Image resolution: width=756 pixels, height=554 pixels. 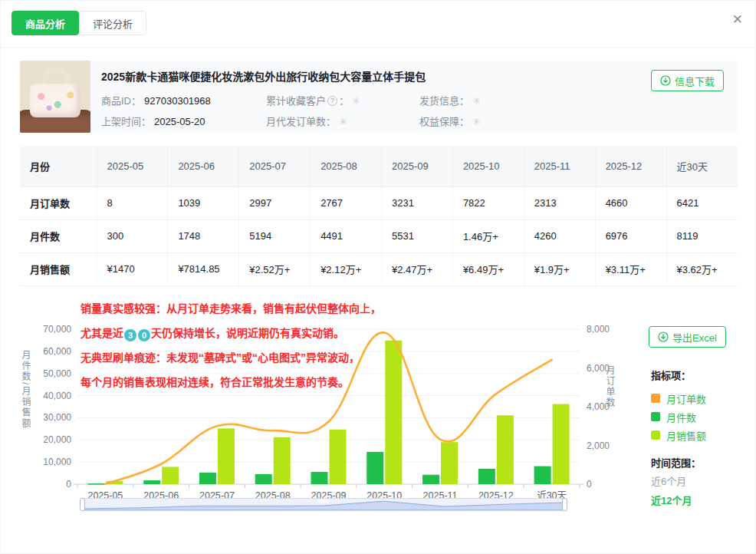 I want to click on right-axis-tick-label: 8,000, so click(x=598, y=329).